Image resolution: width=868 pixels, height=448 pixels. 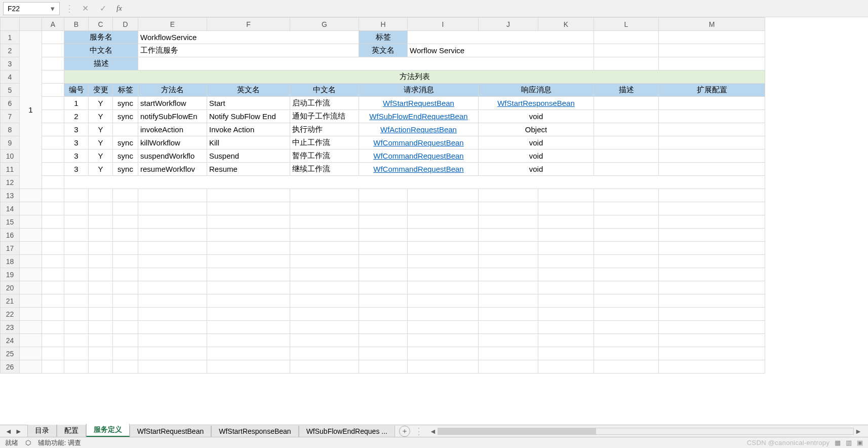 What do you see at coordinates (103, 8) in the screenshot?
I see `accept-formula-icon: ✓` at bounding box center [103, 8].